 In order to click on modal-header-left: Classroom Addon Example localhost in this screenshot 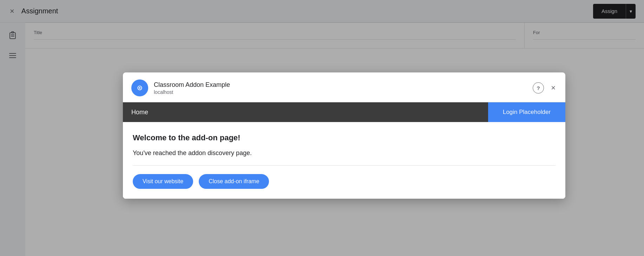, I will do `click(180, 88)`.